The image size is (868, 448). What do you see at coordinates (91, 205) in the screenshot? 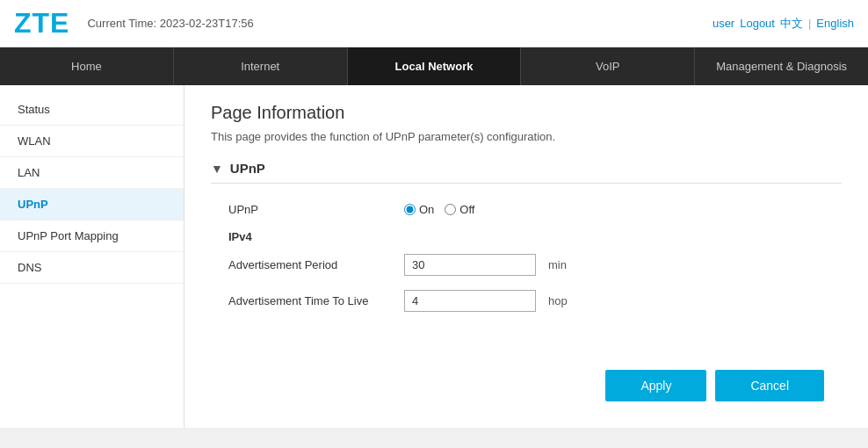
I see `sidebar-item-upnp: UPnP` at bounding box center [91, 205].